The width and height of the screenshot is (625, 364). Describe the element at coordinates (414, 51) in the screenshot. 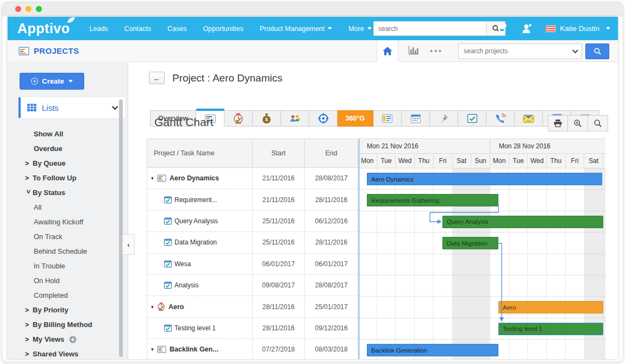

I see `reports-button` at that location.